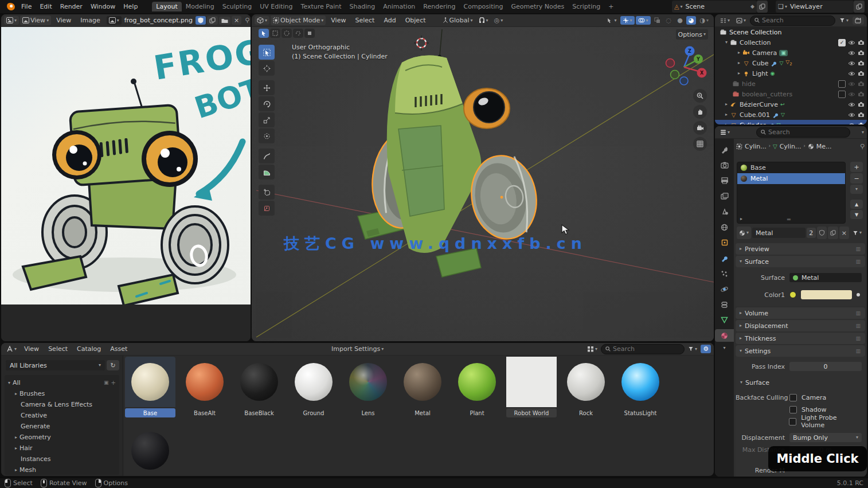 Image resolution: width=868 pixels, height=488 pixels. What do you see at coordinates (114, 383) in the screenshot?
I see `add-catalog-icon: +` at bounding box center [114, 383].